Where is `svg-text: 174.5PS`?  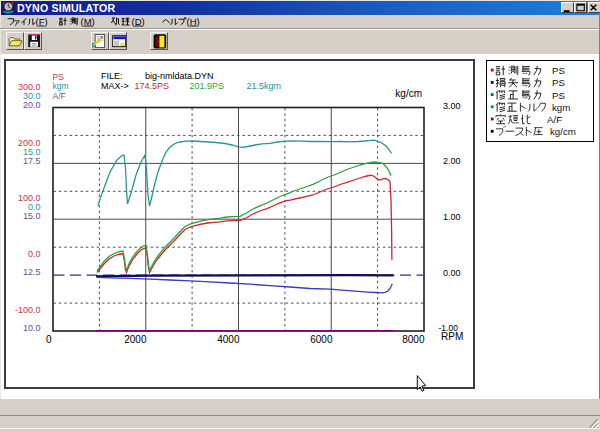
svg-text: 174.5PS is located at coordinates (152, 86).